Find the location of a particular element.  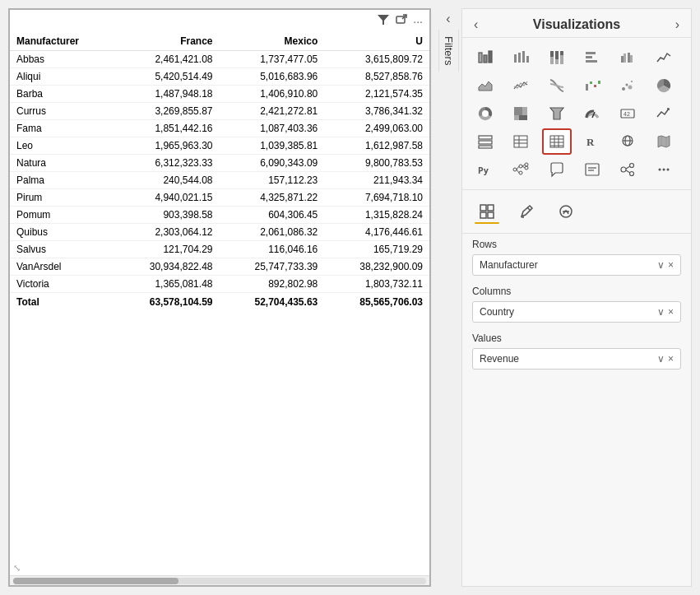

python-icon-btn: Py is located at coordinates (485, 170).